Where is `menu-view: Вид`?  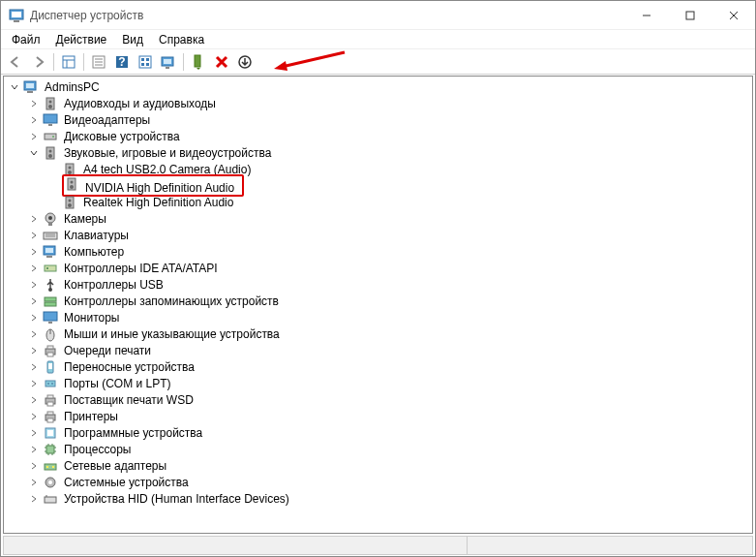
menu-view: Вид is located at coordinates (133, 40).